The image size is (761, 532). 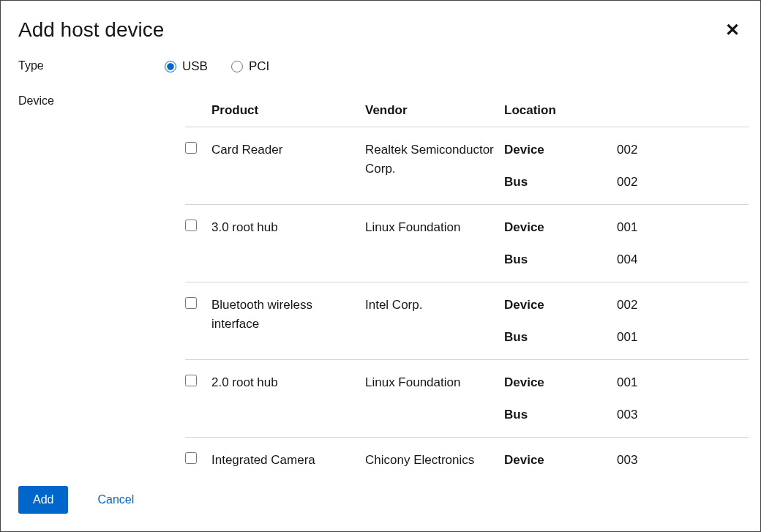 What do you see at coordinates (91, 30) in the screenshot?
I see `modal-title: Add host device` at bounding box center [91, 30].